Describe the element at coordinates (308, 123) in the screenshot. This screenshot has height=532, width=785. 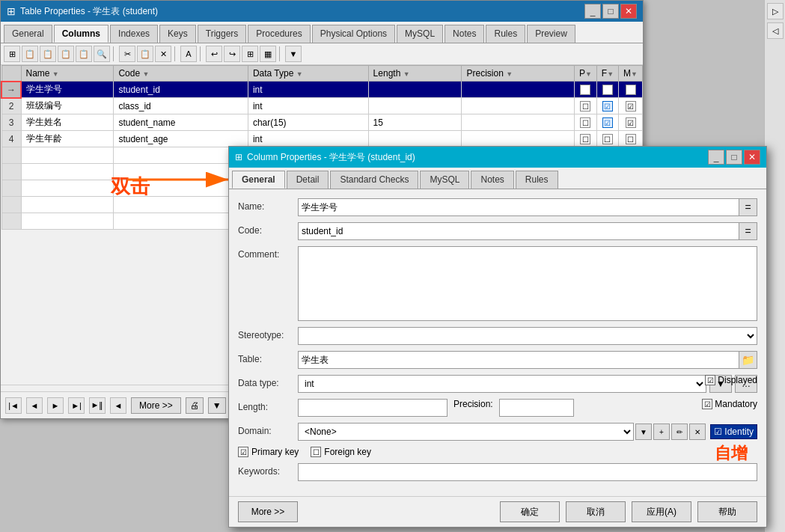
I see `cell-datatype-3: char(15)` at that location.